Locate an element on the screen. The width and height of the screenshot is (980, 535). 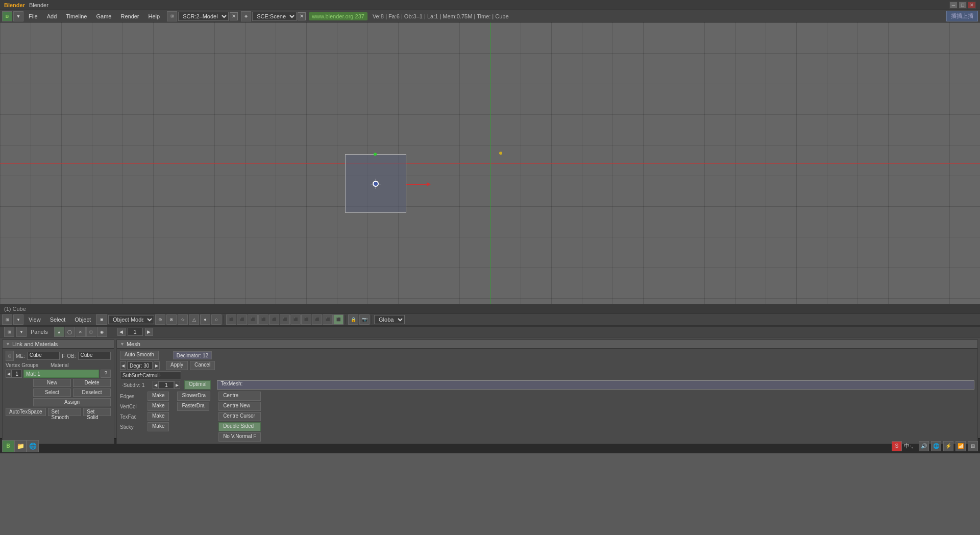
mat-spin-left: ◀ is located at coordinates (9, 374).